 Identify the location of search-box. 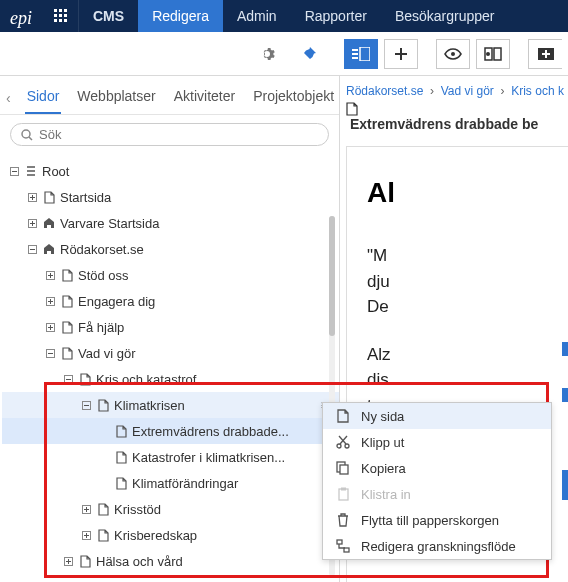
(170, 134).